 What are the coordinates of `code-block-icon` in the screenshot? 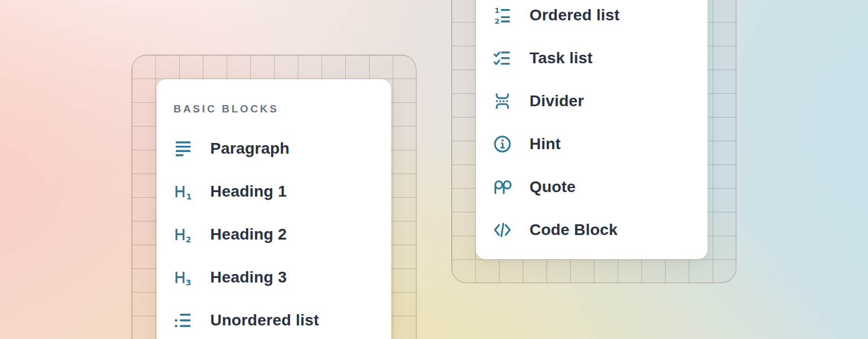 It's located at (502, 230).